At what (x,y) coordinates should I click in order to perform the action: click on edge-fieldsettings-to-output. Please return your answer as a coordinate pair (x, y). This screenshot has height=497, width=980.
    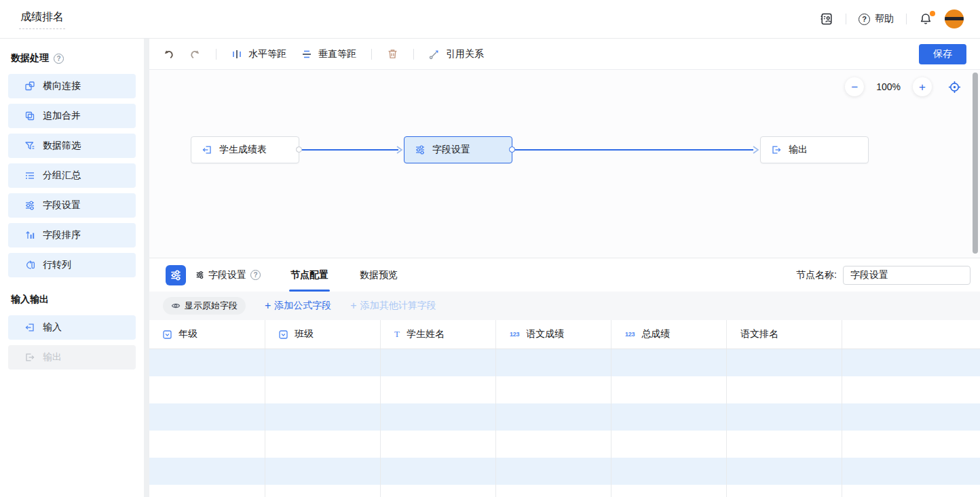
    Looking at the image, I should click on (633, 150).